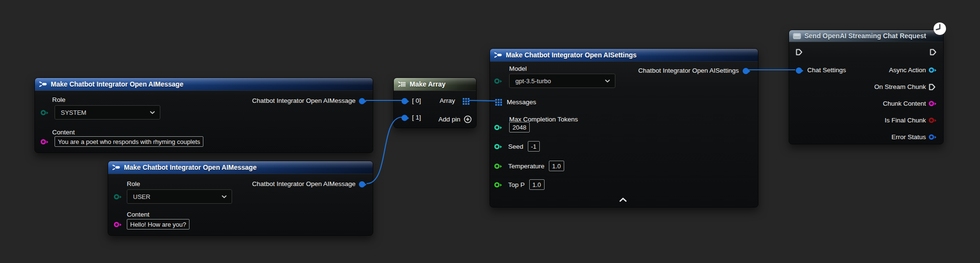  Describe the element at coordinates (557, 166) in the screenshot. I see `temperature-input: 1.0` at that location.